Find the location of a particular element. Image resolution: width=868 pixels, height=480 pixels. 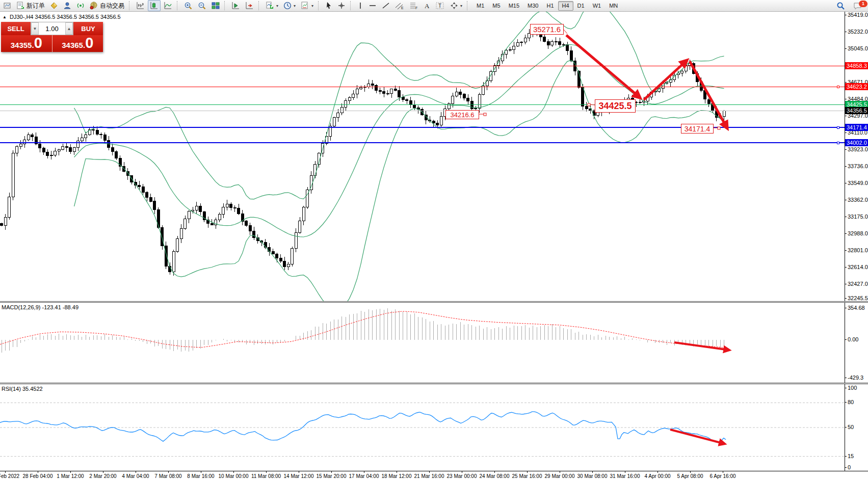

ask-price: 34365. 0 is located at coordinates (78, 44).